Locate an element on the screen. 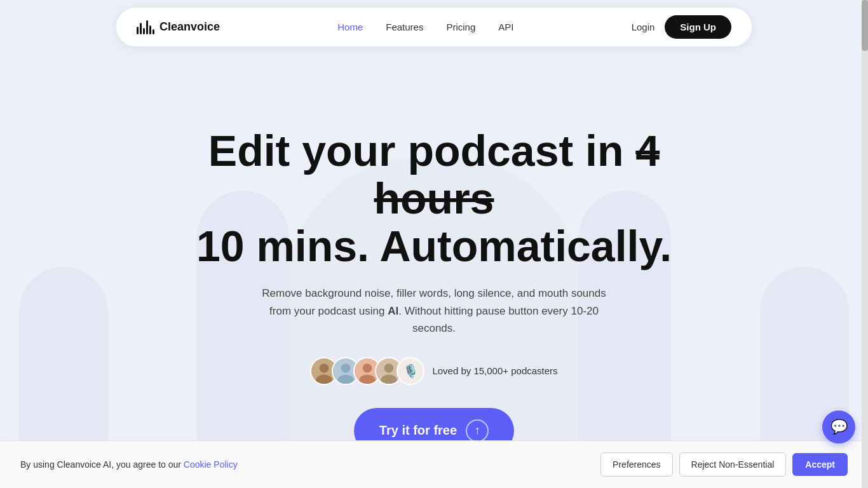 Image resolution: width=868 pixels, height=488 pixels. logo-text: Cleanvoice is located at coordinates (189, 27).